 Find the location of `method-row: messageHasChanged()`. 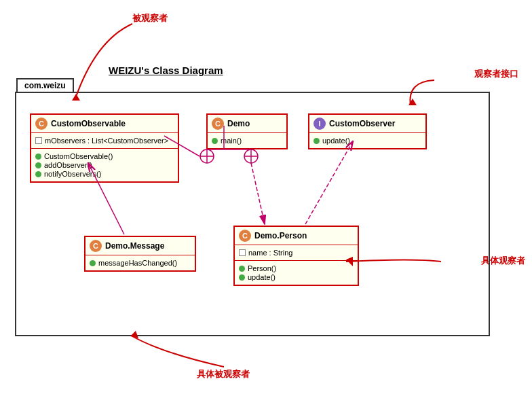

method-row: messageHasChanged() is located at coordinates (140, 263).